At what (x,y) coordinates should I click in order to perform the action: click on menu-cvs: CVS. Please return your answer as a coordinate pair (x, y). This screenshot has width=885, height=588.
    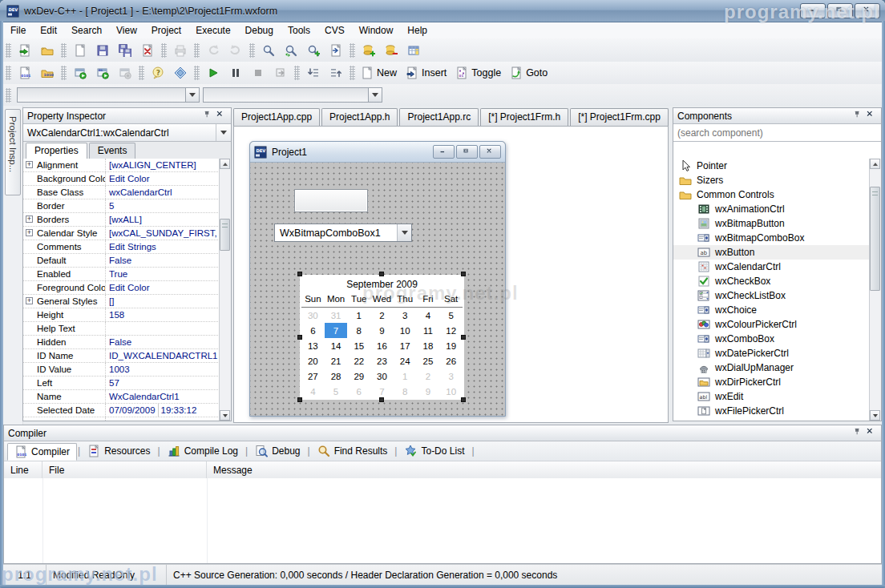
    Looking at the image, I should click on (335, 30).